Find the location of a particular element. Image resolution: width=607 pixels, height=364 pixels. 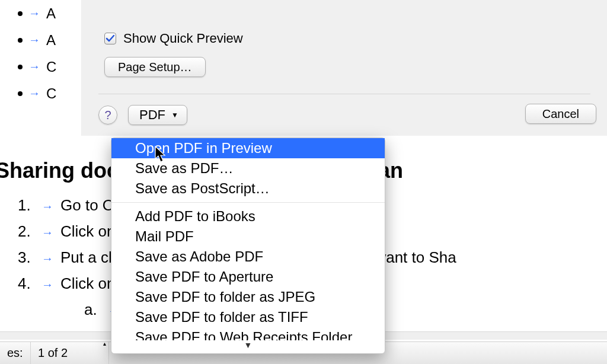

cancel-label: Cancel is located at coordinates (561, 114).